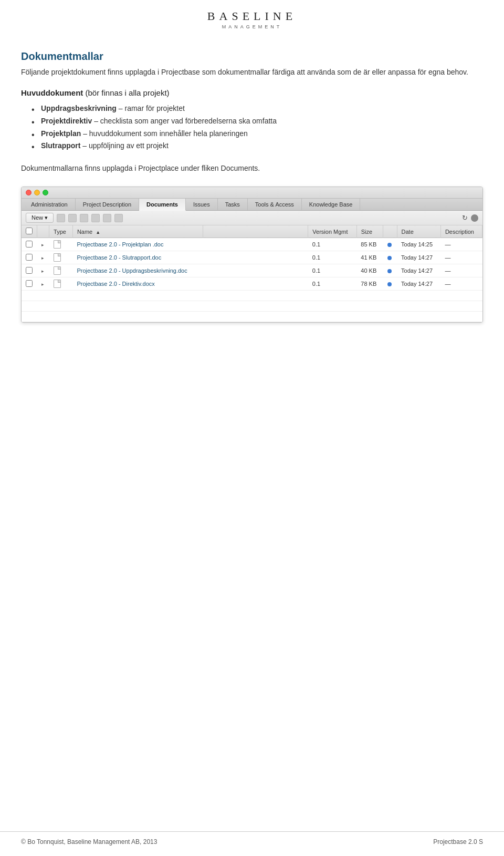 Image resolution: width=504 pixels, height=856 pixels. Describe the element at coordinates (331, 204) in the screenshot. I see `tab-knowledge-base: Knowledge Base` at that location.